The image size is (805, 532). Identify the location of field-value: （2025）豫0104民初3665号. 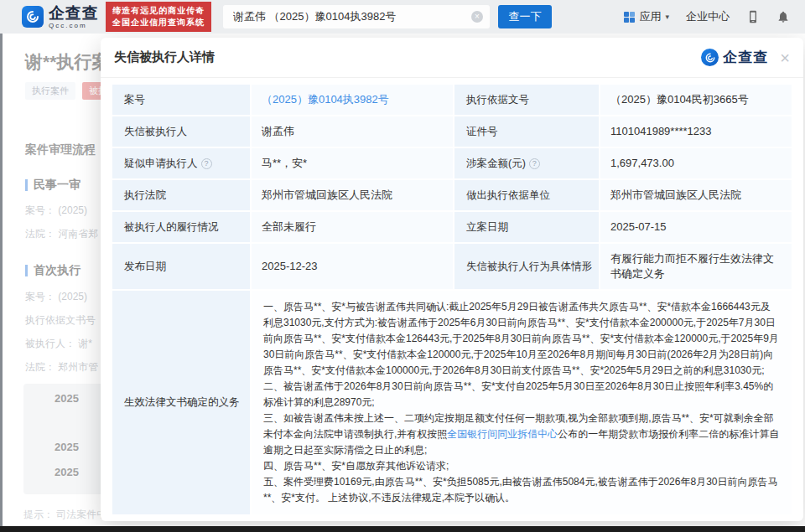
(696, 100).